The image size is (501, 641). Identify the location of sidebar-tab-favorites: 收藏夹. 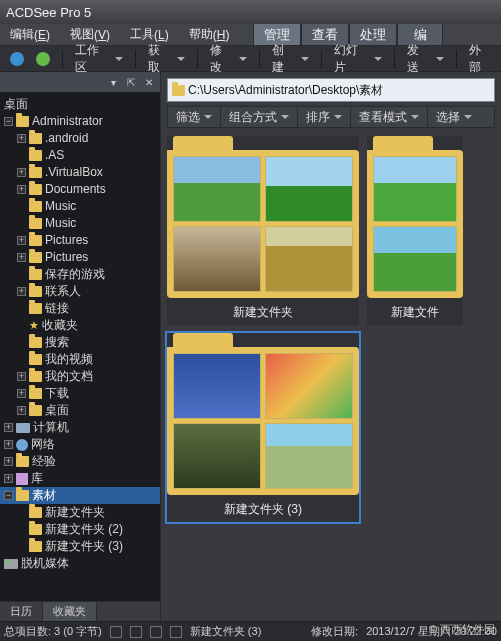
(70, 612).